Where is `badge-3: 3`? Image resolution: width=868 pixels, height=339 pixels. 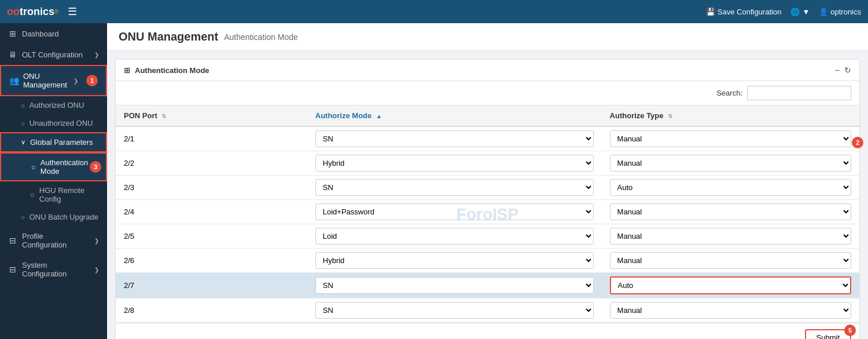
badge-3: 3 is located at coordinates (95, 167).